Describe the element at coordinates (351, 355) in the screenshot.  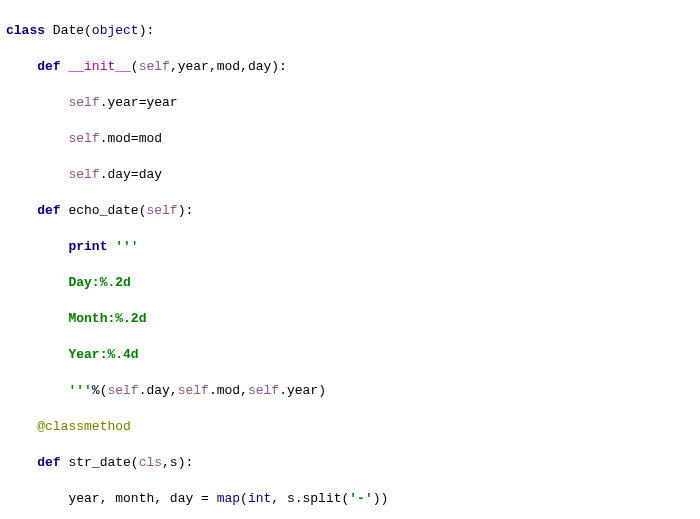
I see `code-line: Year:%.4d` at that location.